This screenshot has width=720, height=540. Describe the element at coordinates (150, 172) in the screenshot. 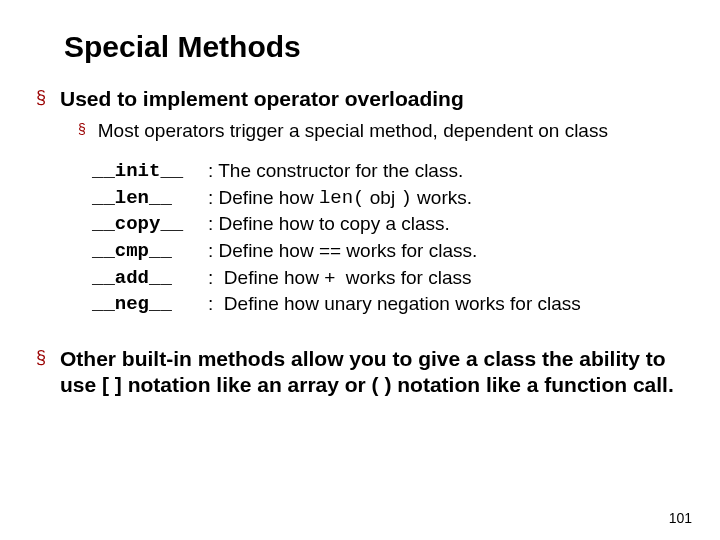

I see `method-name: __init__` at that location.